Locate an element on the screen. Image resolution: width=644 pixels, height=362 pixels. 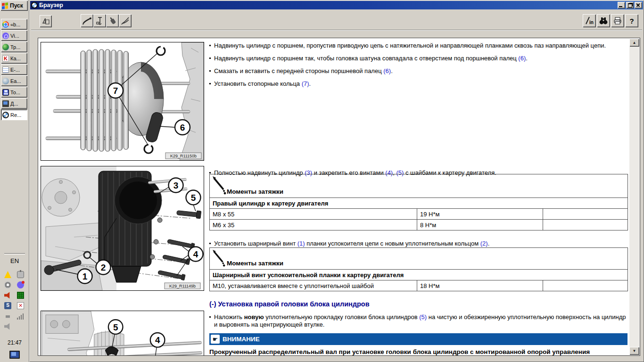
swirl-tray-icon is located at coordinates (8, 285).